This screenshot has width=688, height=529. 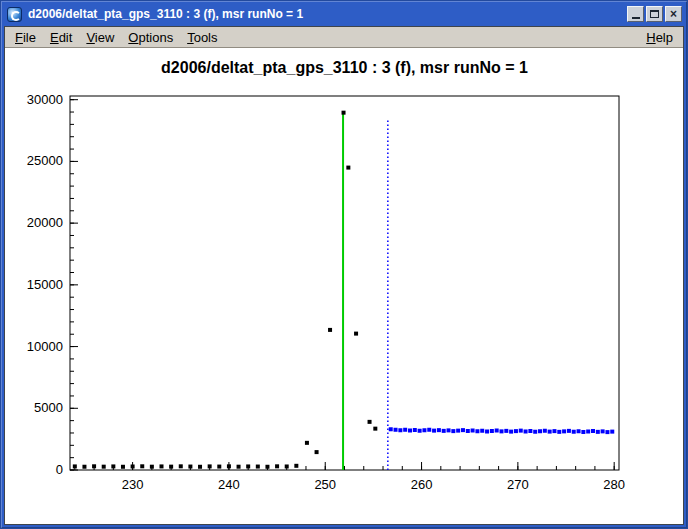 I want to click on menubar: FileEditViewOptionsTools Help, so click(x=344, y=38).